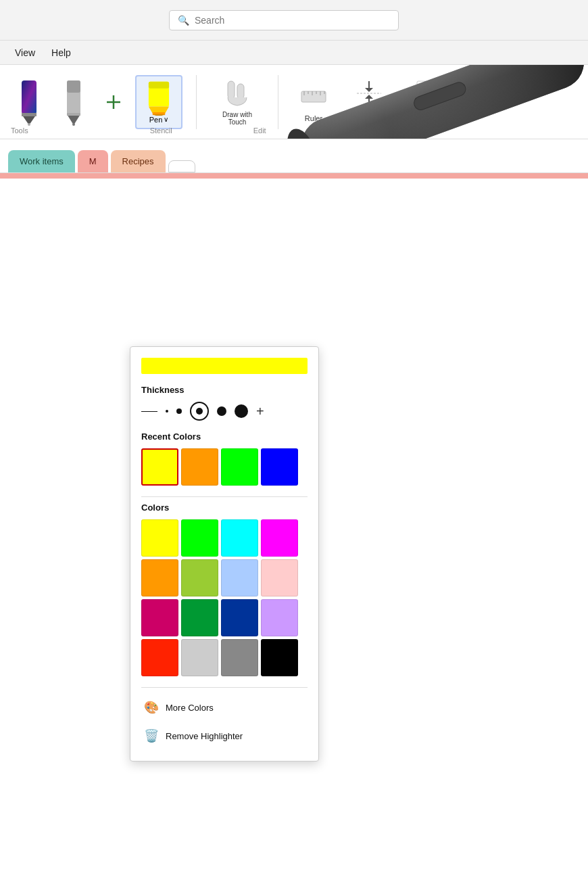 Image resolution: width=588 pixels, height=890 pixels. What do you see at coordinates (224, 467) in the screenshot?
I see `recent-colors-grid` at bounding box center [224, 467].